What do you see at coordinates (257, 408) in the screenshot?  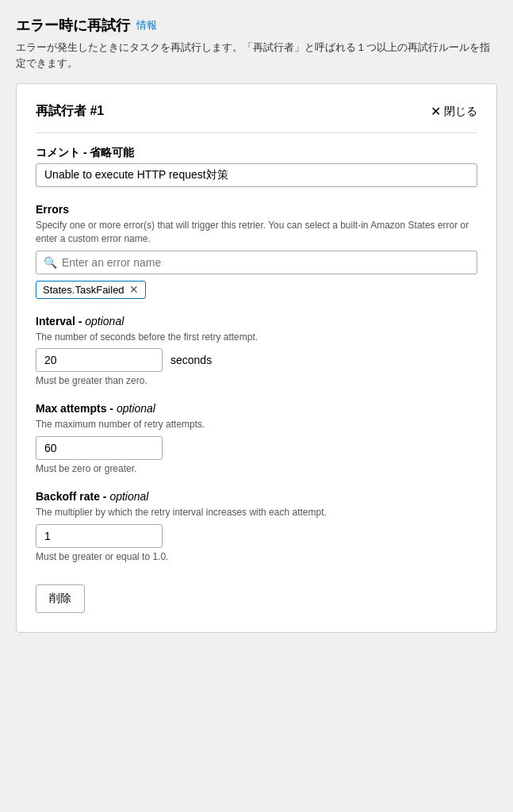 I see `max-attempts-label: Max attempts - optional` at bounding box center [257, 408].